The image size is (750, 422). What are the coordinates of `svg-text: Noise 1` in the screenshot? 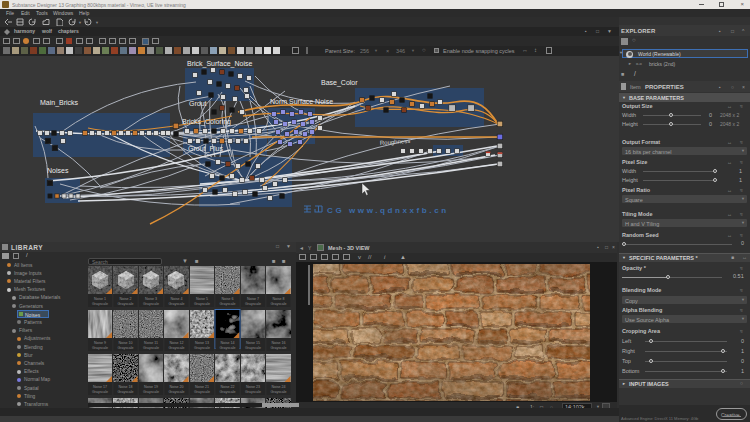 It's located at (100, 299).